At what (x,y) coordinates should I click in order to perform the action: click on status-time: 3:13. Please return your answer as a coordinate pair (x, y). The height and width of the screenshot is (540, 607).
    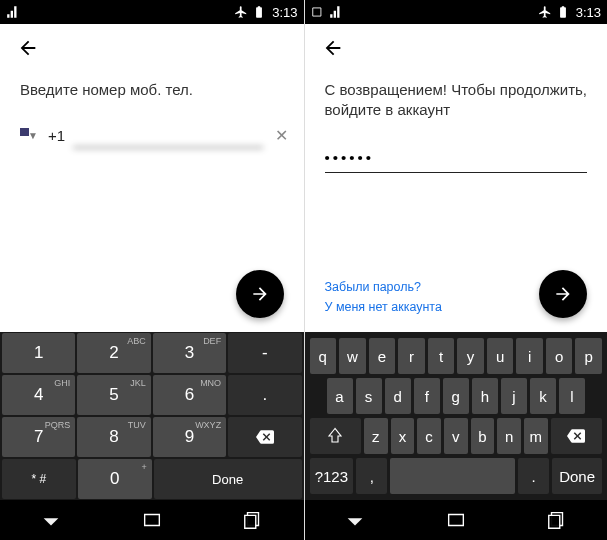
    Looking at the image, I should click on (284, 12).